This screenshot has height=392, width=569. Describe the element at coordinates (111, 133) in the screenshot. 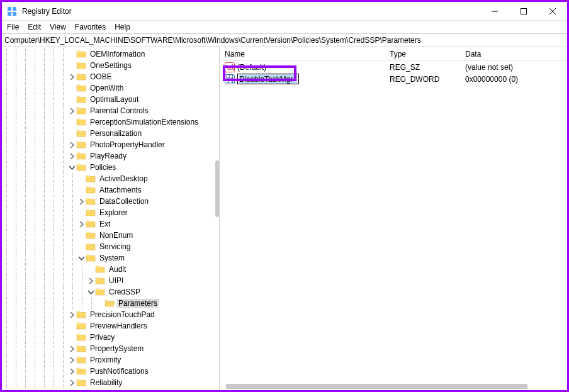

I see `tree-node: Personalization` at that location.